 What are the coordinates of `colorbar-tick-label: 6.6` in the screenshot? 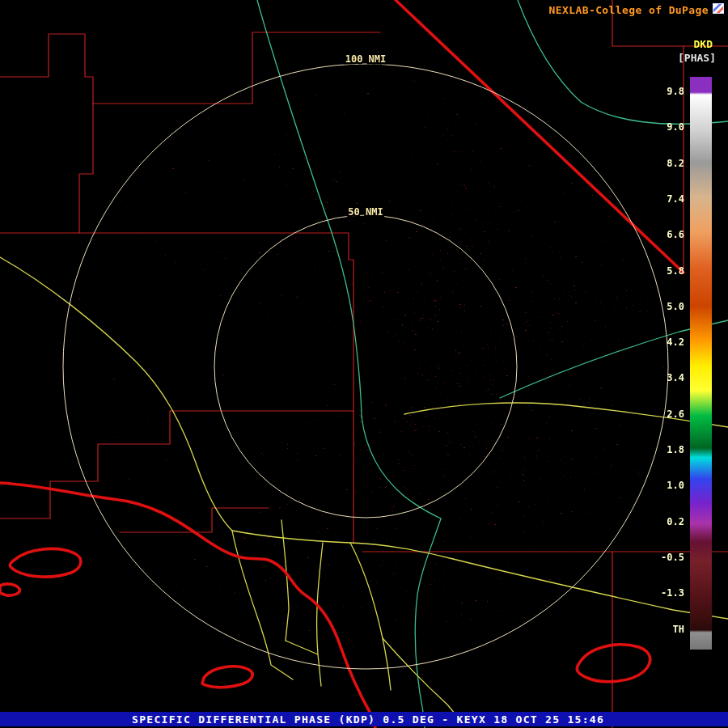 It's located at (650, 235).